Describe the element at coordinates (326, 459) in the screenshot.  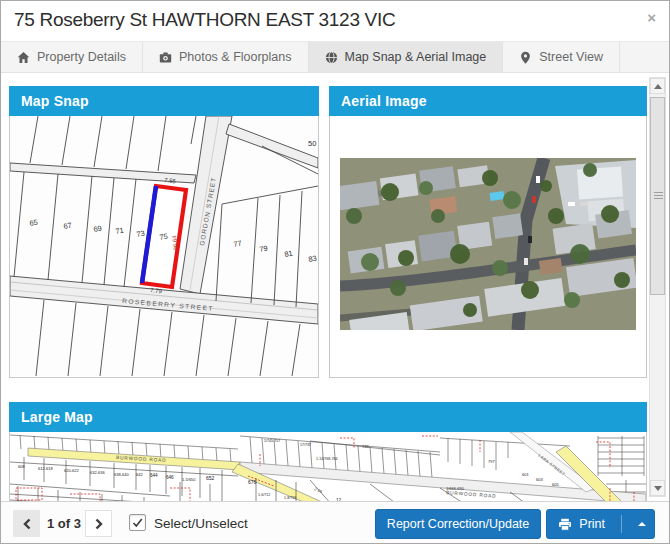
I see `svg-text: 1-14/768-784` at that location.